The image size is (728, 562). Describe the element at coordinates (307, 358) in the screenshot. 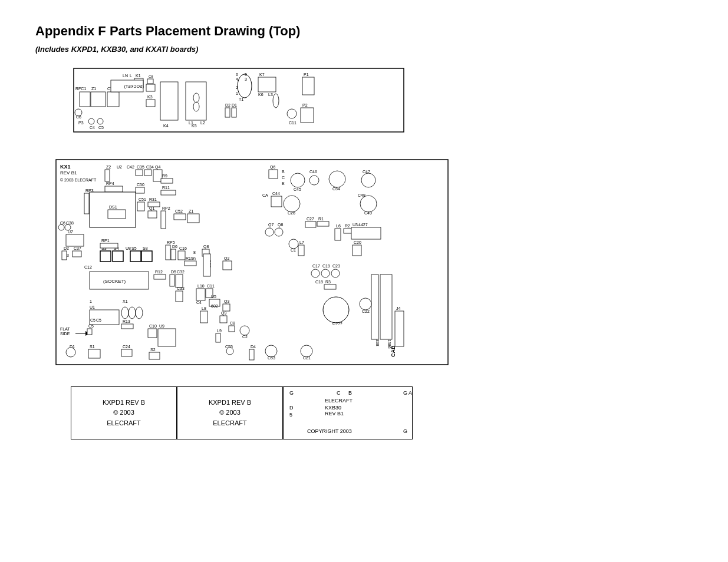

I see `svg-text: C21` at that location.